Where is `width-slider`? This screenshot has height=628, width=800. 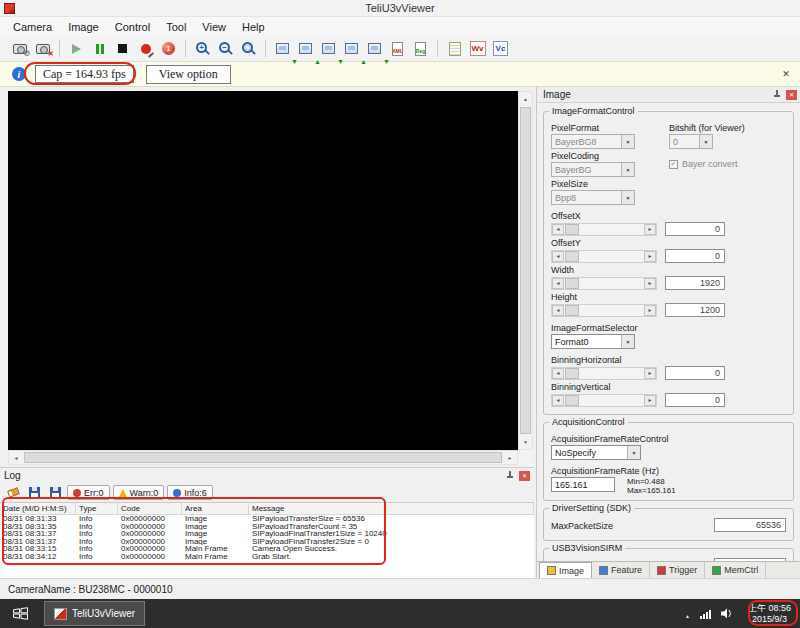 width-slider is located at coordinates (604, 284).